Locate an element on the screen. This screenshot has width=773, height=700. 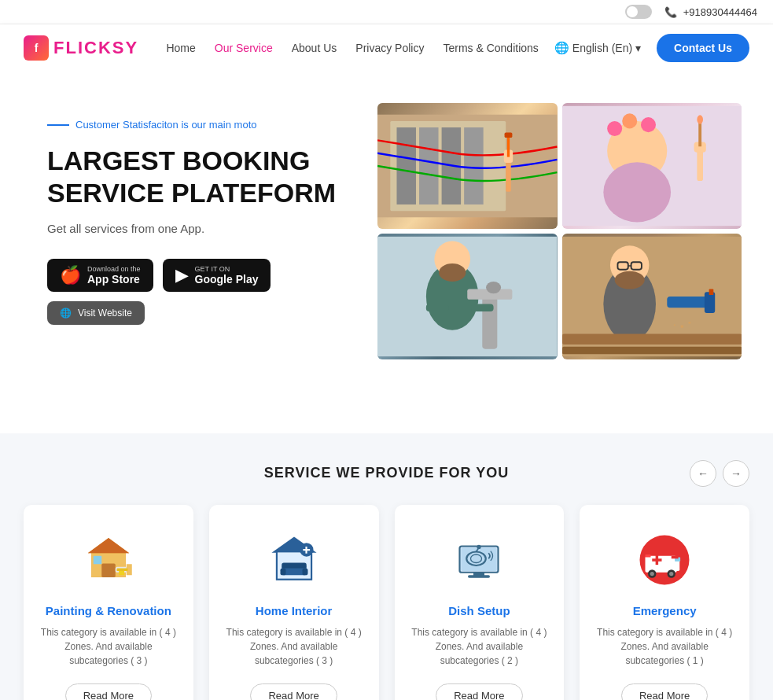
beauty-image-content is located at coordinates (653, 166).